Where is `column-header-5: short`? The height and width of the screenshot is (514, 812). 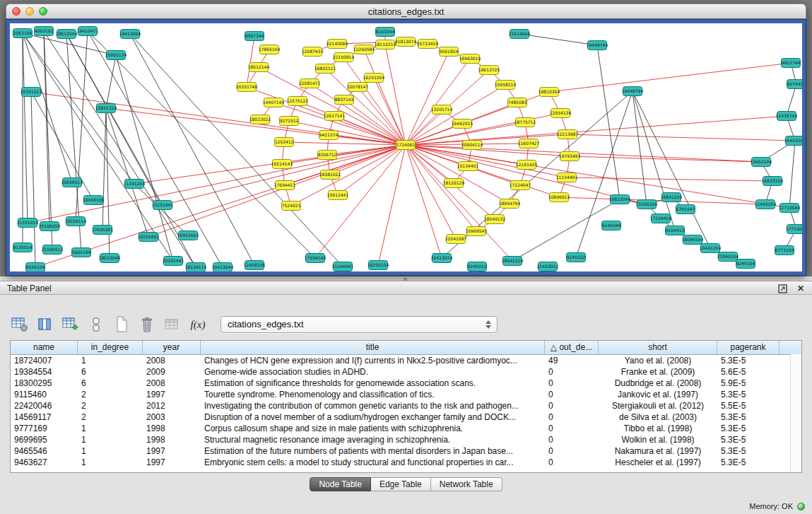 column-header-5: short is located at coordinates (658, 348).